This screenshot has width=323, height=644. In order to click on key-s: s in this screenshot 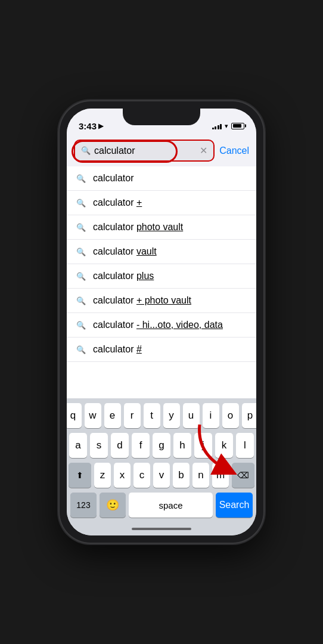, I will do `click(99, 445)`.